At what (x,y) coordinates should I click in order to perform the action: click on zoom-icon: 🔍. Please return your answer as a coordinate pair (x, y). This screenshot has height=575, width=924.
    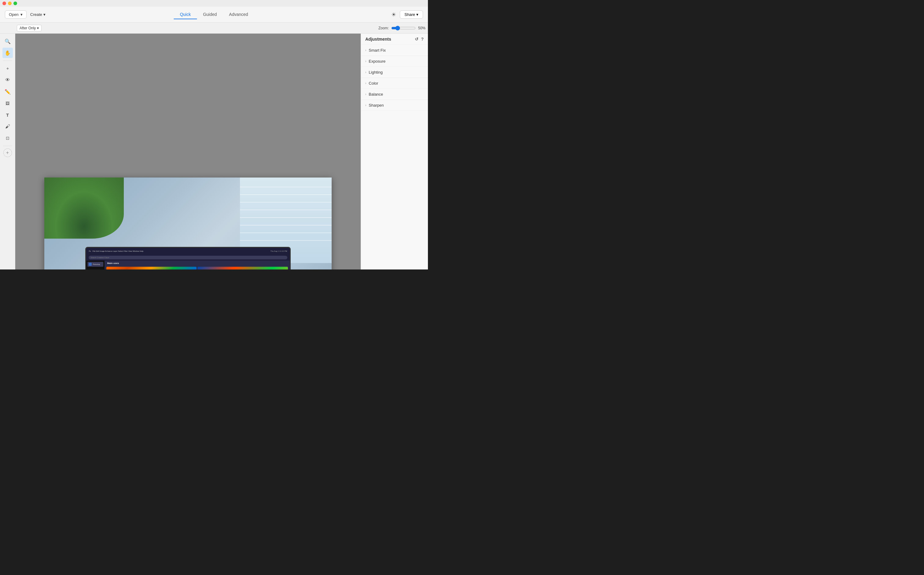
    Looking at the image, I should click on (8, 41).